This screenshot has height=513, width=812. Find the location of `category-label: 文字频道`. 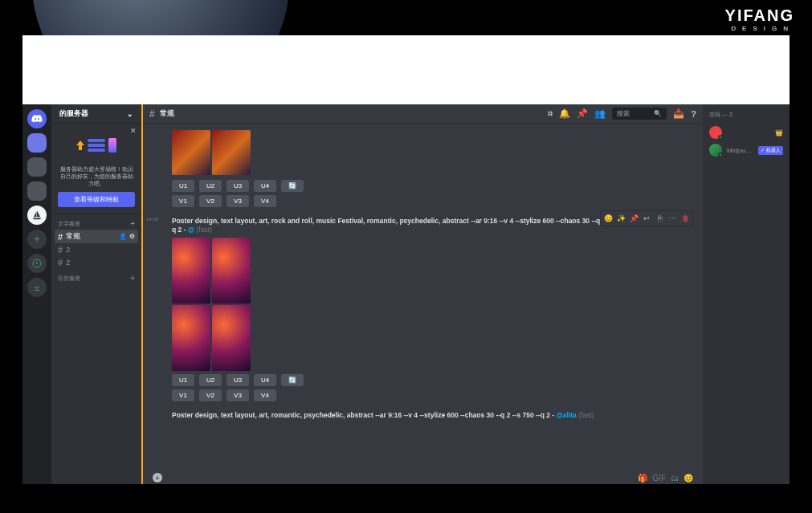

category-label: 文字频道 is located at coordinates (69, 224).